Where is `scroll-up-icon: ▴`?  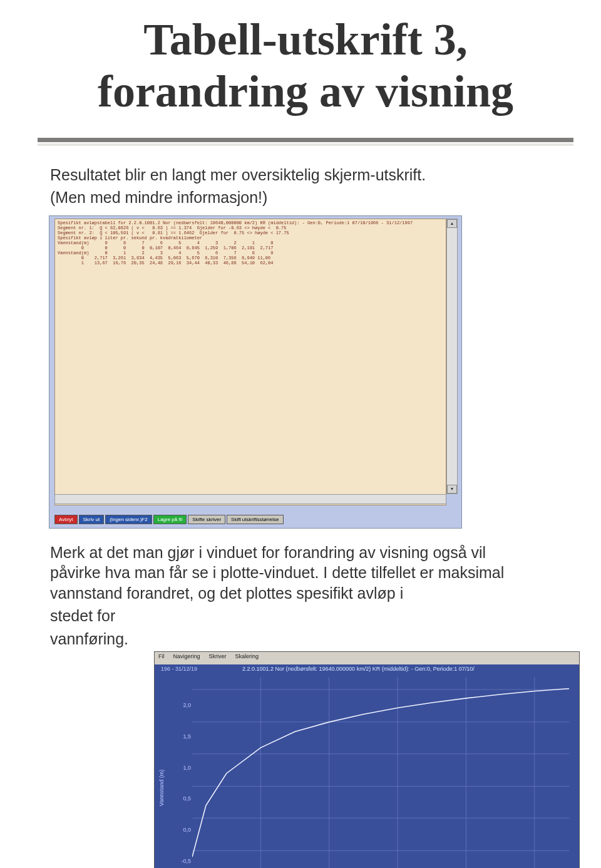
scroll-up-icon: ▴ is located at coordinates (452, 224).